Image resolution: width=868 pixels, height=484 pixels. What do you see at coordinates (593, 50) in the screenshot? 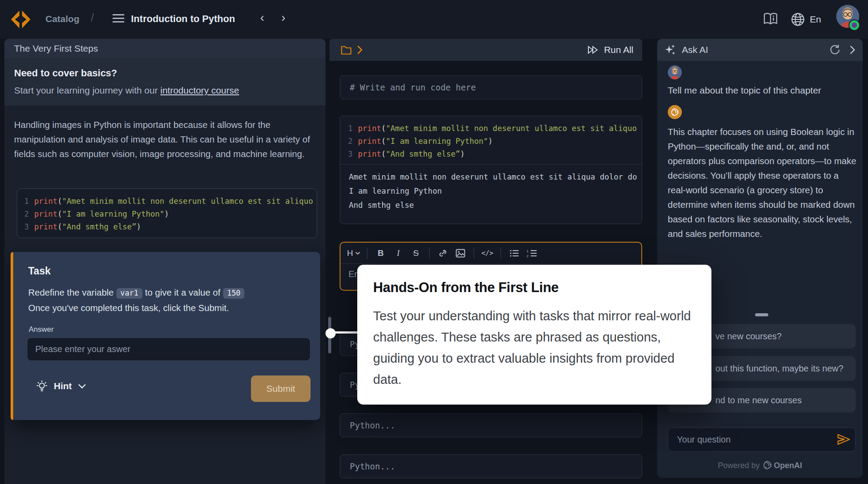
I see `run-all-icon` at bounding box center [593, 50].